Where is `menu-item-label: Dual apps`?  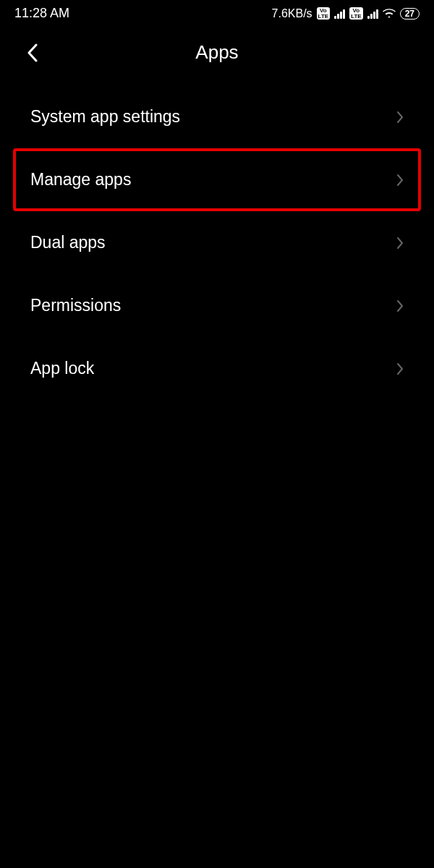 menu-item-label: Dual apps is located at coordinates (68, 243).